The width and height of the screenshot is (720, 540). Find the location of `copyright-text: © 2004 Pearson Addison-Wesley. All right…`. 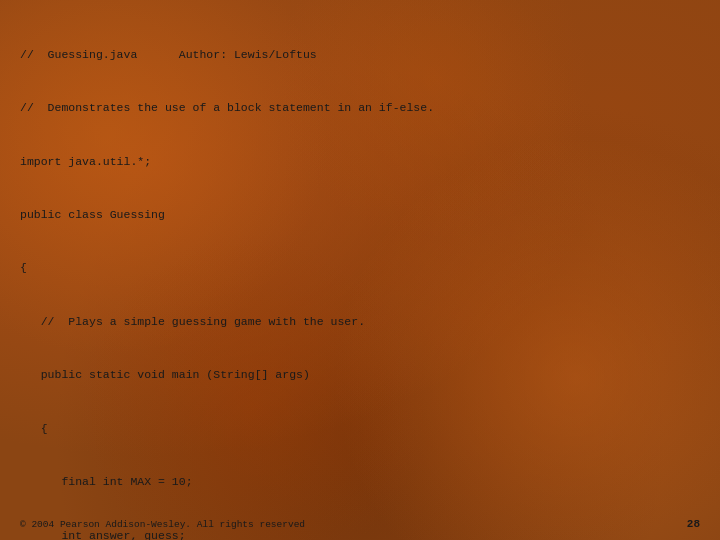

copyright-text: © 2004 Pearson Addison-Wesley. All right… is located at coordinates (162, 524).